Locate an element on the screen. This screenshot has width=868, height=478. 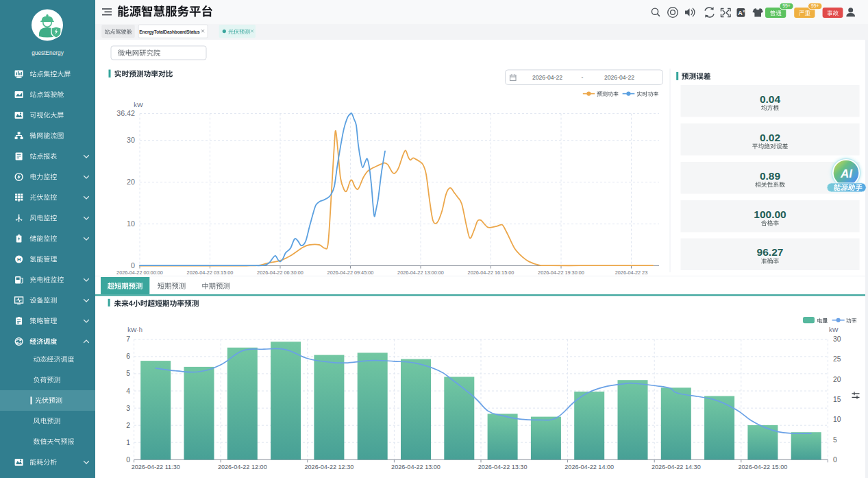
svg-text: 25 is located at coordinates (837, 359).